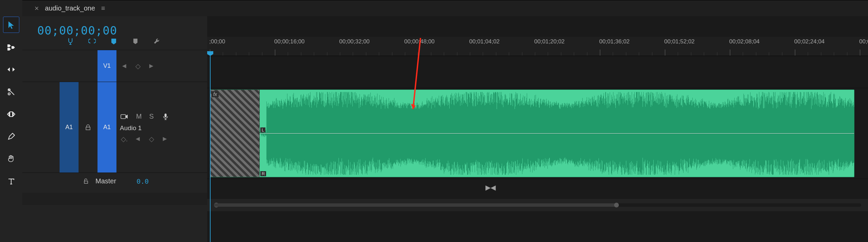 The image size is (868, 242). I want to click on a1-solo-button: S, so click(152, 117).